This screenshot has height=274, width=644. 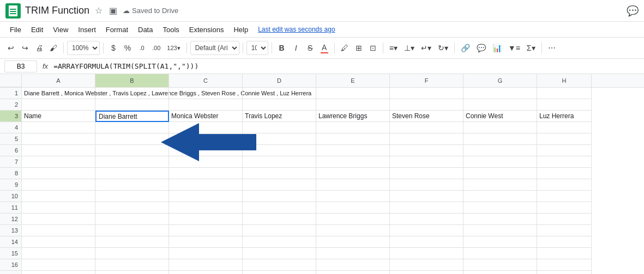 What do you see at coordinates (61, 29) in the screenshot?
I see `menu-view: View` at bounding box center [61, 29].